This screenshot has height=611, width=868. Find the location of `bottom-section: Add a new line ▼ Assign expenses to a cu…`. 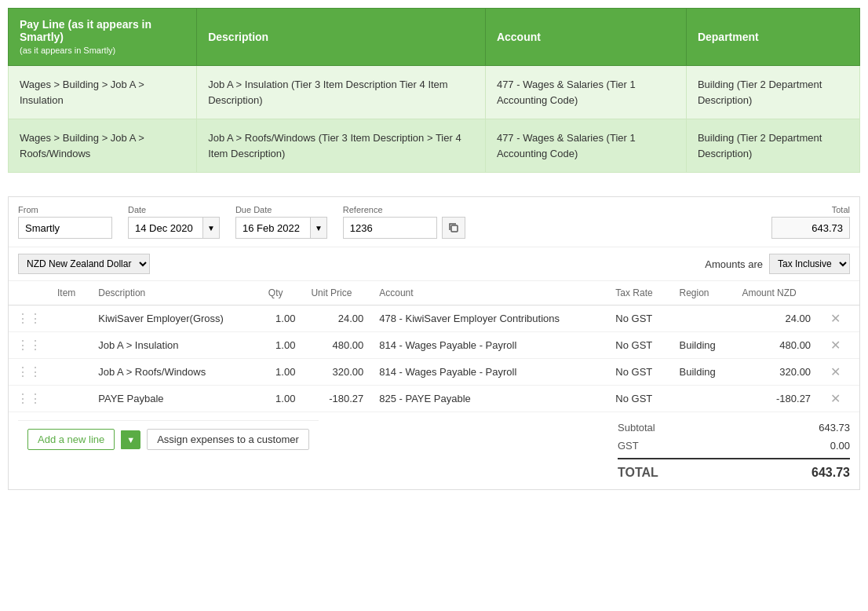

bottom-section: Add a new line ▼ Assign expenses to a cu… is located at coordinates (434, 451).